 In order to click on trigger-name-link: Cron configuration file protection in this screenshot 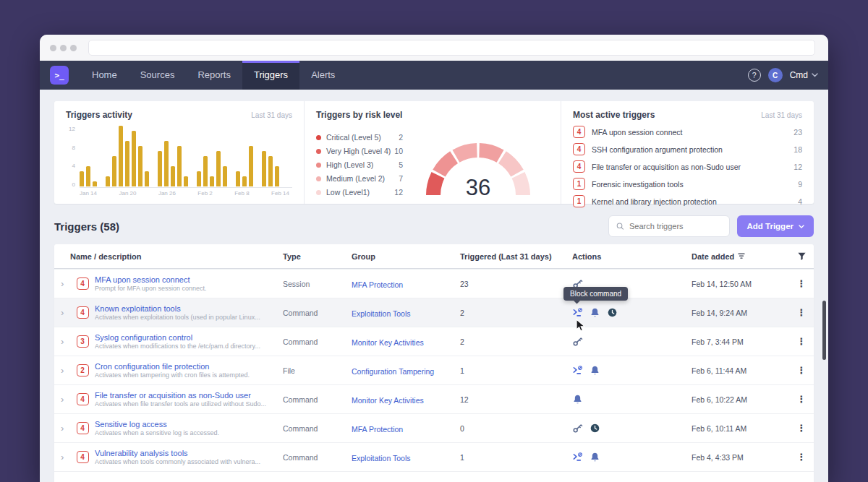, I will do `click(185, 366)`.